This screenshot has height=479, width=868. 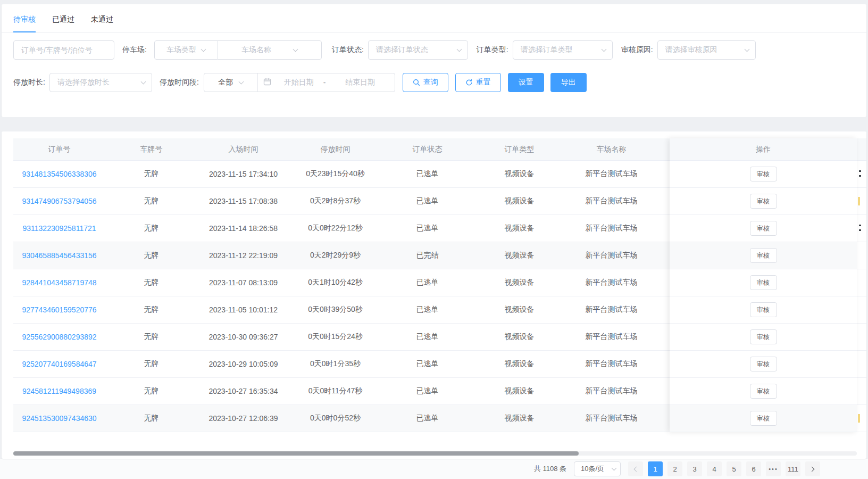 What do you see at coordinates (64, 50) in the screenshot?
I see `keyword-input` at bounding box center [64, 50].